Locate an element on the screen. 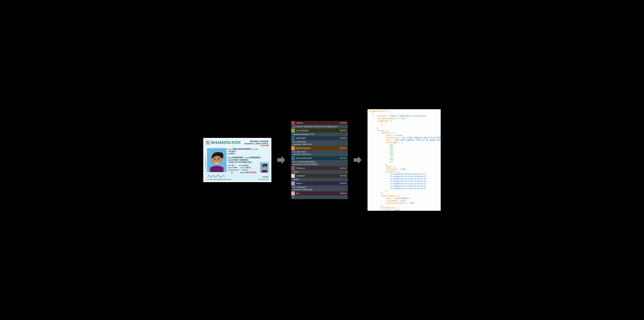 The height and width of the screenshot is (320, 644). field-dateofexp: 1DateOfExpiration99.00%text: 08/12/2020v… is located at coordinates (320, 151).